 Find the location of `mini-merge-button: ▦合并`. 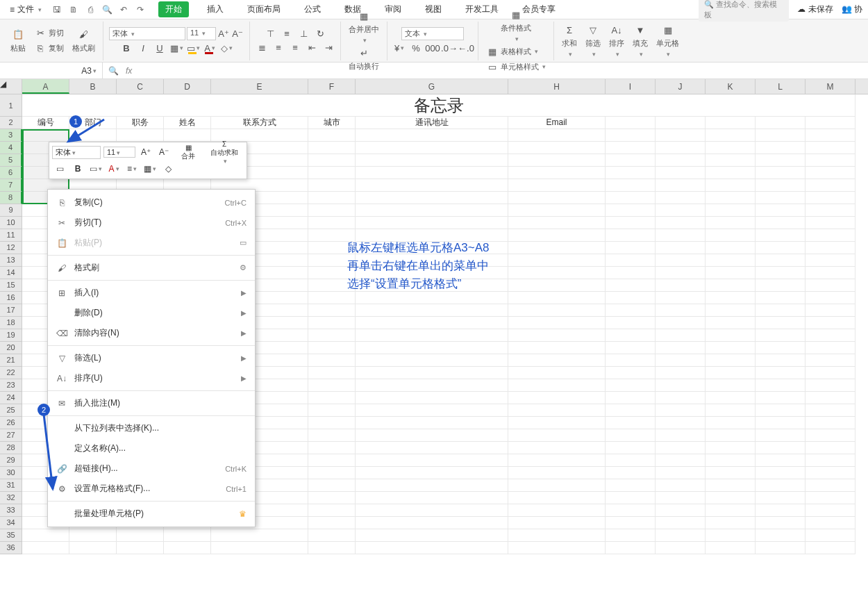

mini-merge-button: ▦合并 is located at coordinates (188, 152).